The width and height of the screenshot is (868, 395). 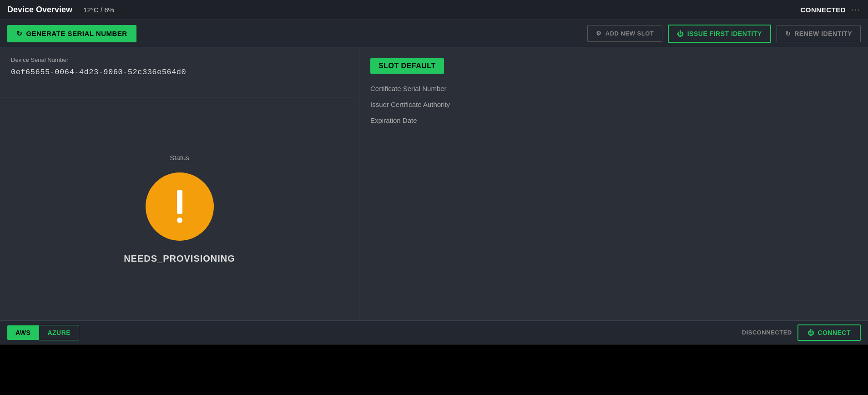 I want to click on gear-icon, so click(x=599, y=34).